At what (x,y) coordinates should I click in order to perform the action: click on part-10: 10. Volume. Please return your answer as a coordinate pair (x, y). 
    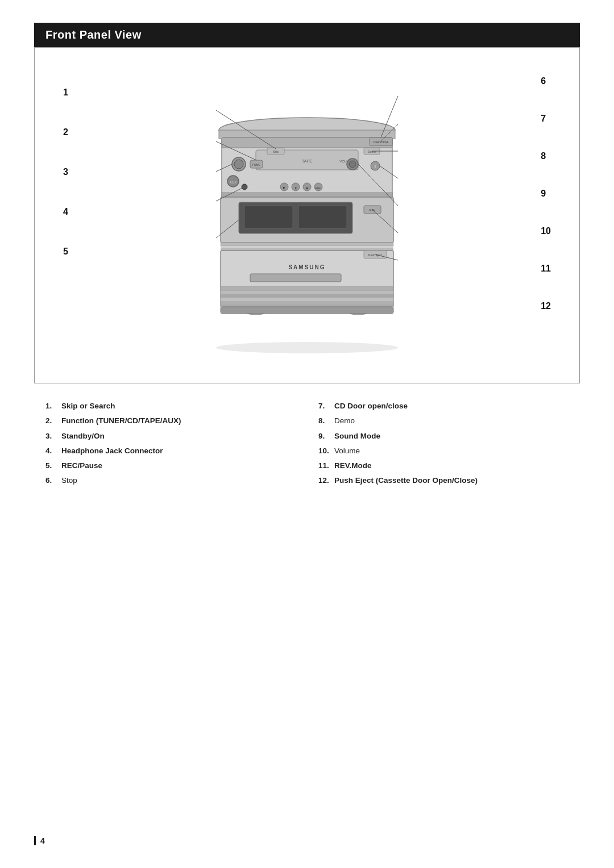
    Looking at the image, I should click on (443, 451).